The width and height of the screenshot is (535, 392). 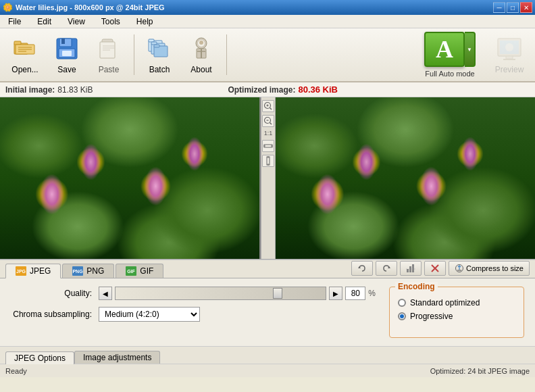 What do you see at coordinates (444, 49) in the screenshot?
I see `full-auto-letter: A` at bounding box center [444, 49].